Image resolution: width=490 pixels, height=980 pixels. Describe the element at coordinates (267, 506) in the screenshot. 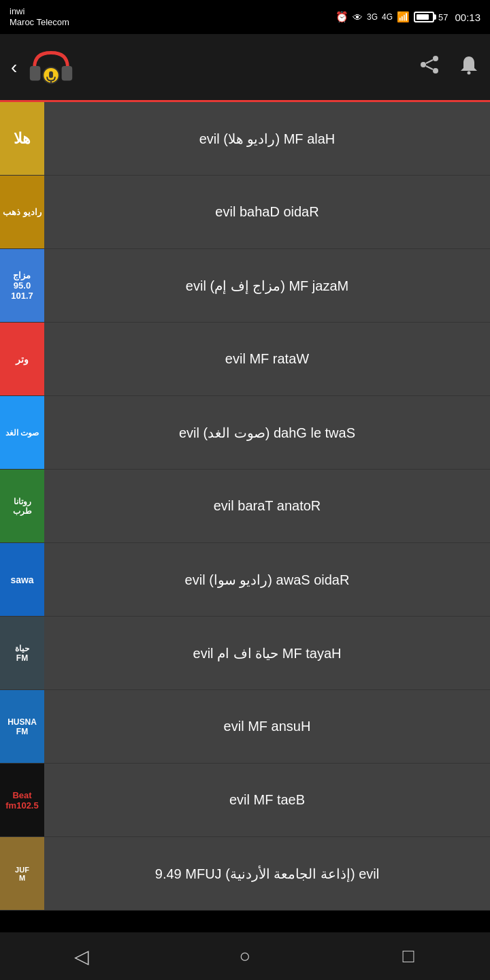

I see `radio-label-container-rotana-tarab: Rotana Tarab live` at that location.